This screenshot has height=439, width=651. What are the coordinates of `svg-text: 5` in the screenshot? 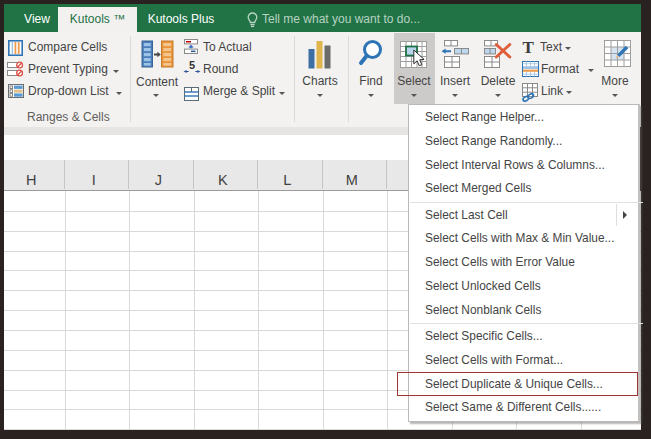 It's located at (192, 65).